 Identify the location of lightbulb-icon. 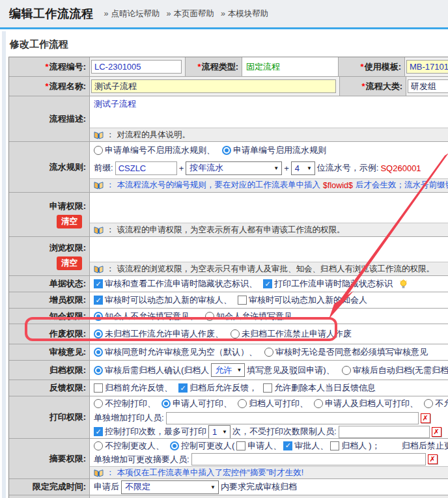
(404, 284).